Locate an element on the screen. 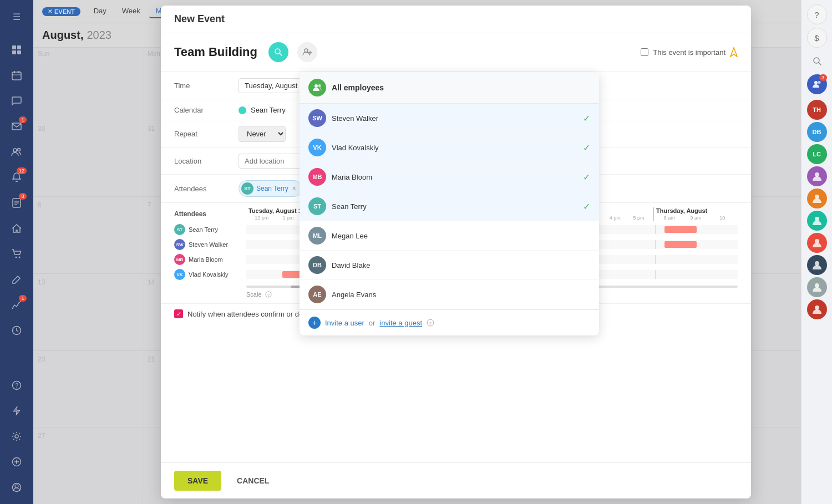 The image size is (832, 504). event-title-row: Team Building This event is important is located at coordinates (456, 52).